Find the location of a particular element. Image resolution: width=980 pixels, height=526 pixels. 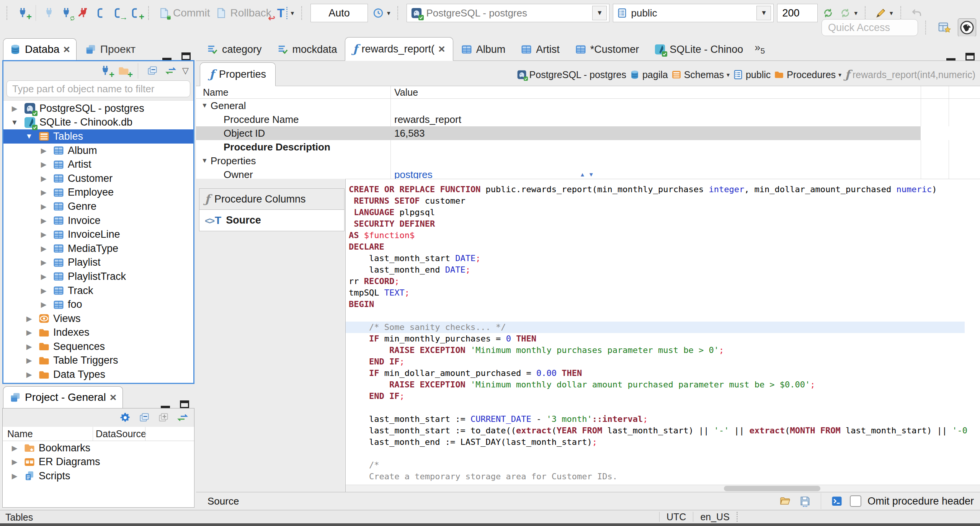

tree-item-track: ▶Track is located at coordinates (98, 291).